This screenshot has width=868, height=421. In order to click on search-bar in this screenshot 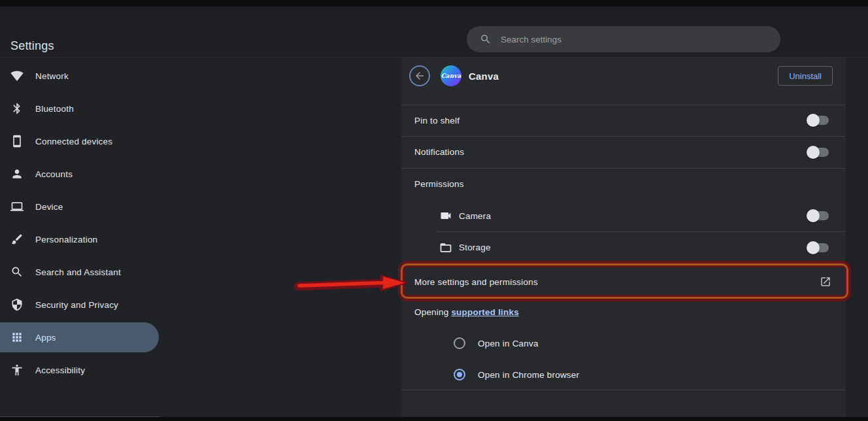, I will do `click(624, 39)`.